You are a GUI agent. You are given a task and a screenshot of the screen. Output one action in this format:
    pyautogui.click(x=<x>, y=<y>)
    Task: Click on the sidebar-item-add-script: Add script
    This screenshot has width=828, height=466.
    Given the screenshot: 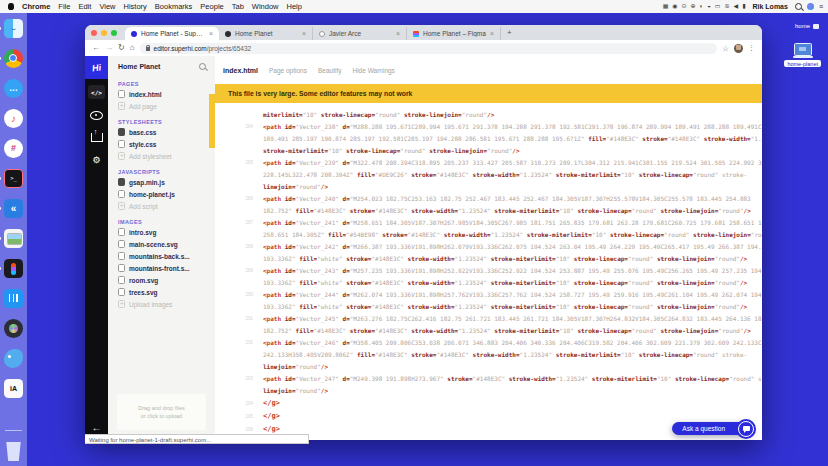 What is the action you would take?
    pyautogui.click(x=166, y=206)
    